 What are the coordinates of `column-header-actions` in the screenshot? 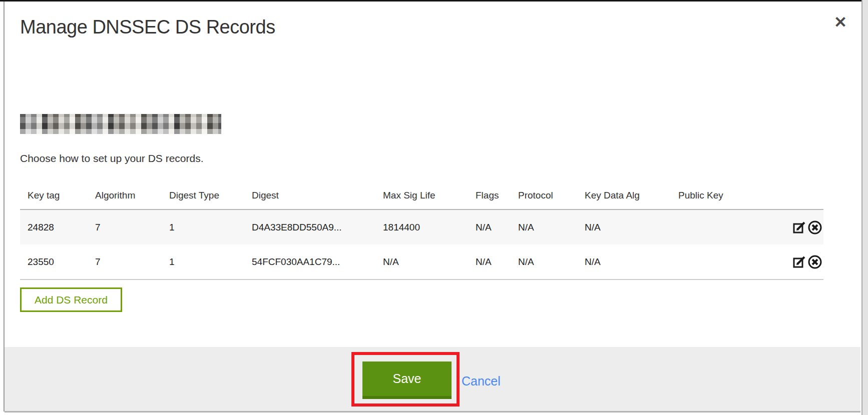 It's located at (795, 194).